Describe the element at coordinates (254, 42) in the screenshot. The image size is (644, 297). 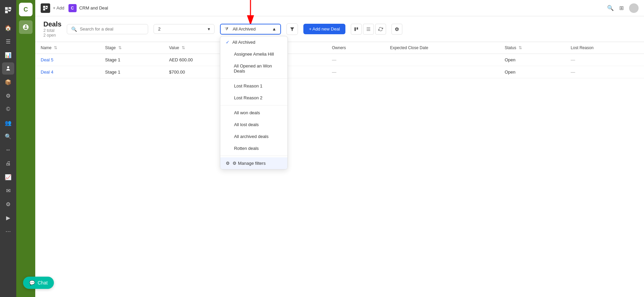
I see `dropdown-item-all-archived: ✓ All Archived` at that location.